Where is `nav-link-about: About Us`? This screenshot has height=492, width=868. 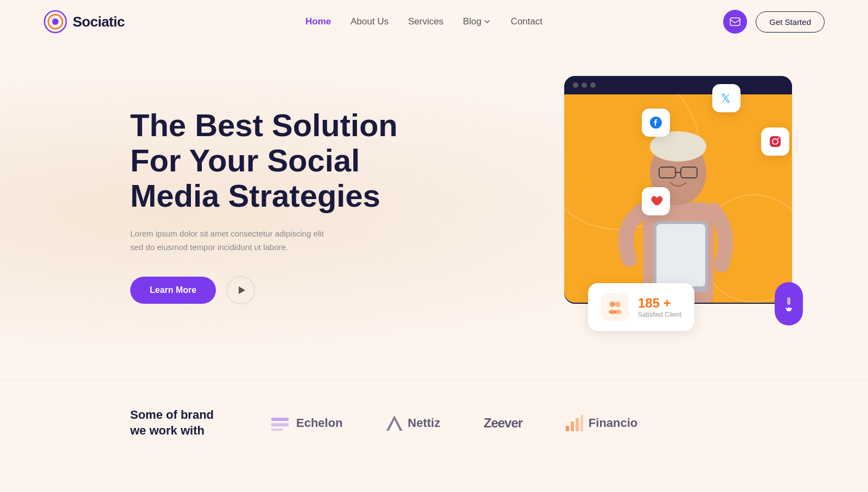
nav-link-about: About Us is located at coordinates (369, 22).